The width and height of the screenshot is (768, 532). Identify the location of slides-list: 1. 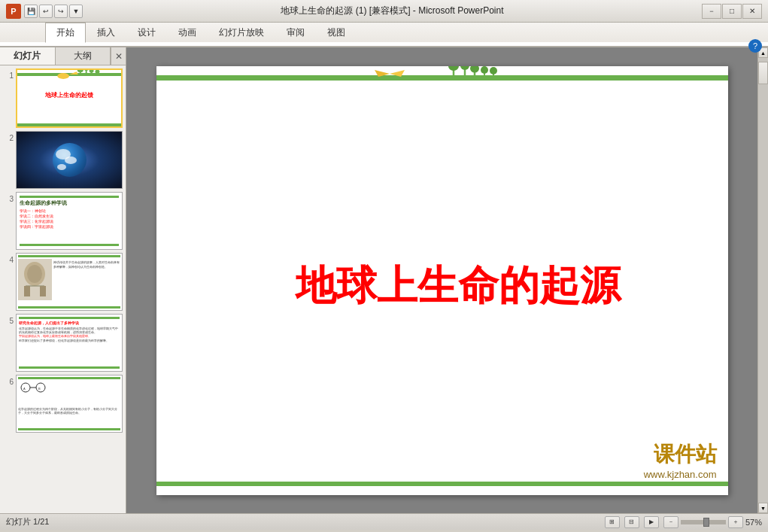
(63, 289).